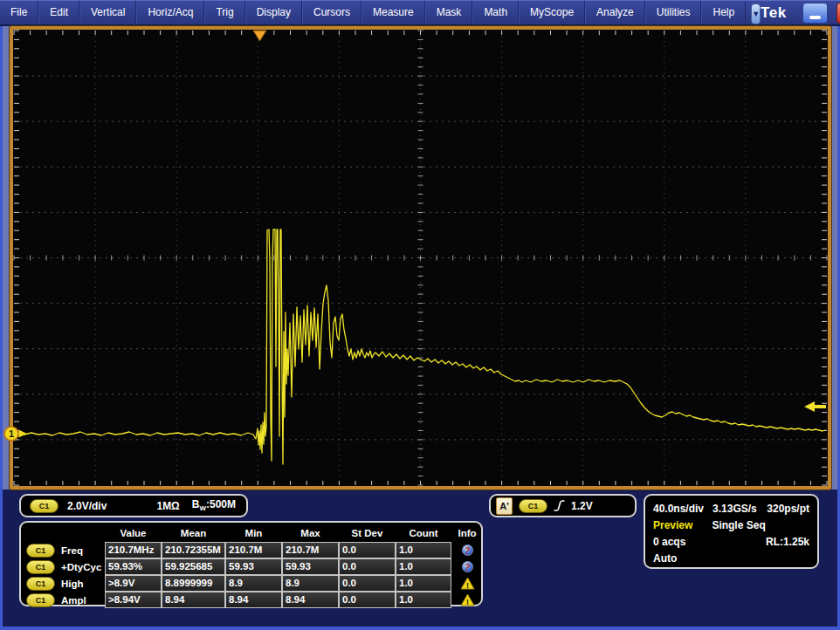  Describe the element at coordinates (423, 567) in the screenshot. I see `dtycyc-count: 1.0` at that location.